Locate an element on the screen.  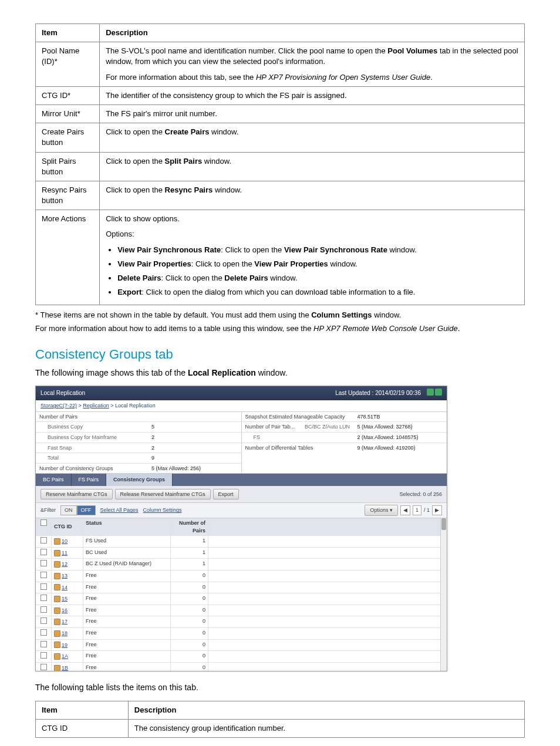
row-create-pairs: Create Pairs button is located at coordinates (68, 137).